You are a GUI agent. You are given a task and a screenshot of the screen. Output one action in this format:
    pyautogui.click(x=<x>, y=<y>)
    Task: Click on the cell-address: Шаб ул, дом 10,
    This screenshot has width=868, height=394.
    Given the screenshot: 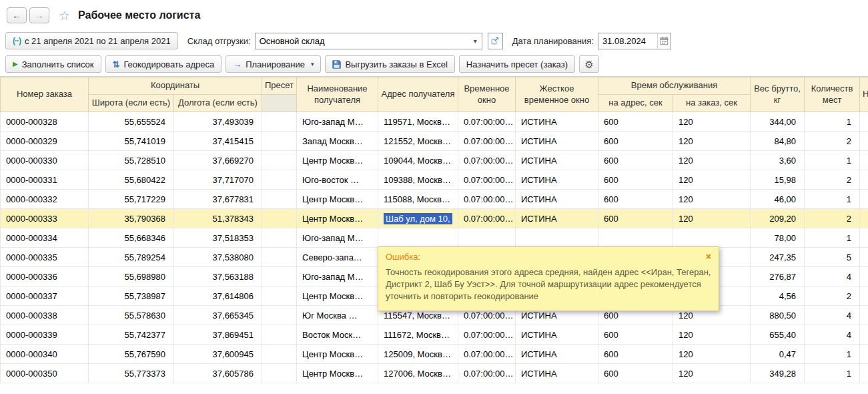 What is the action you would take?
    pyautogui.click(x=418, y=219)
    